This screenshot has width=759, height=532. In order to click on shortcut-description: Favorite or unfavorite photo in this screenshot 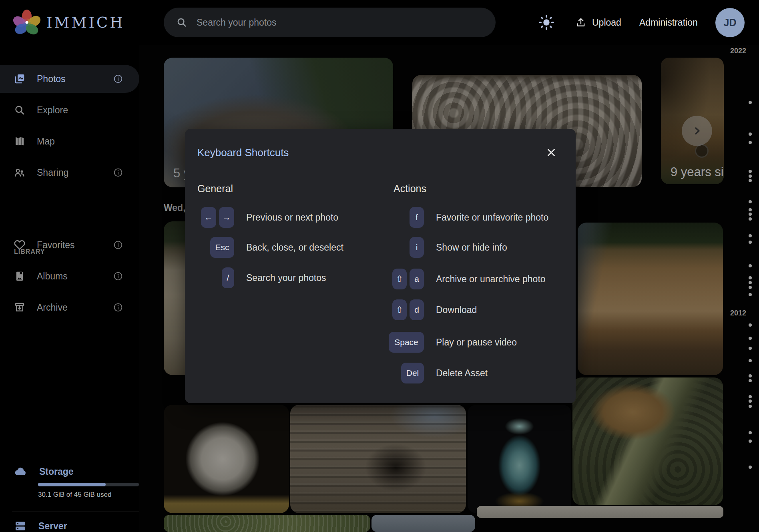, I will do `click(492, 218)`.